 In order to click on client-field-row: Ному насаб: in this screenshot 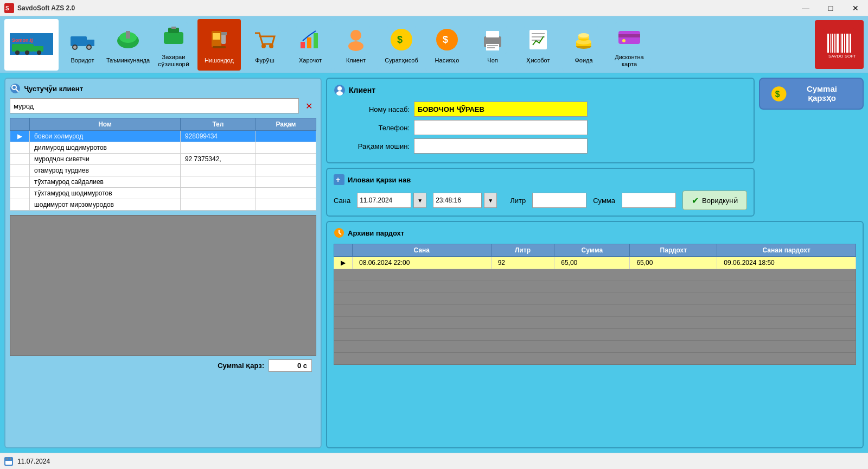, I will do `click(540, 109)`.